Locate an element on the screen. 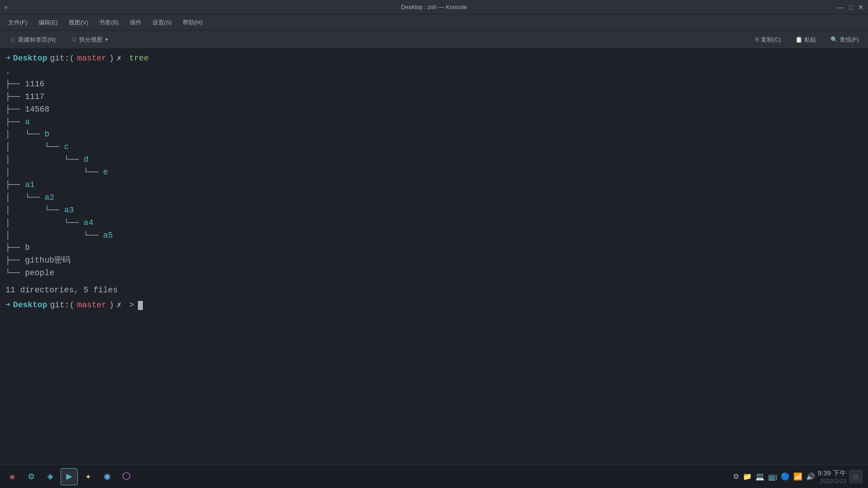 The height and width of the screenshot is (488, 868). menu-view: 视图(V) is located at coordinates (79, 23).